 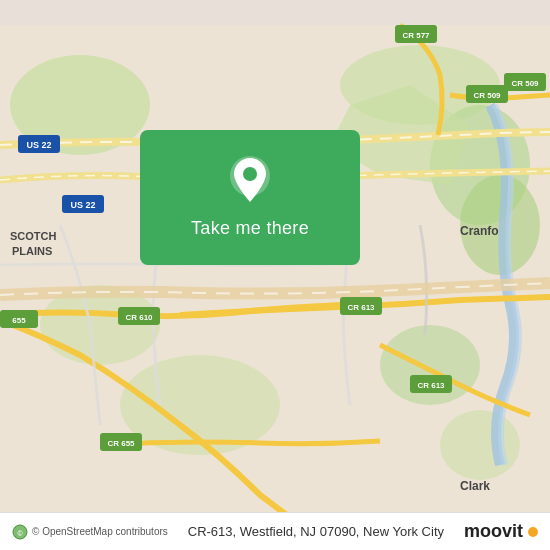 I want to click on svg-text: CR 655, so click(x=121, y=444).